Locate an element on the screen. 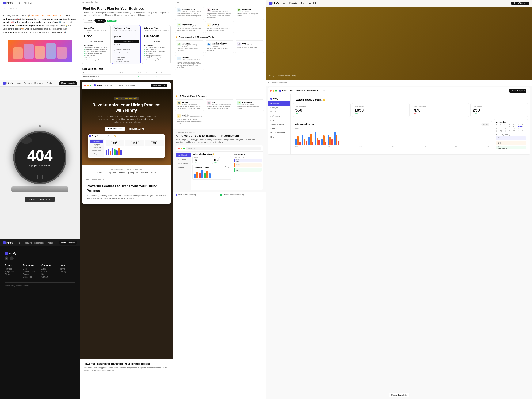 This screenshot has width=532, height=399. twitter-icon: 𝕏 is located at coordinates (6, 258).